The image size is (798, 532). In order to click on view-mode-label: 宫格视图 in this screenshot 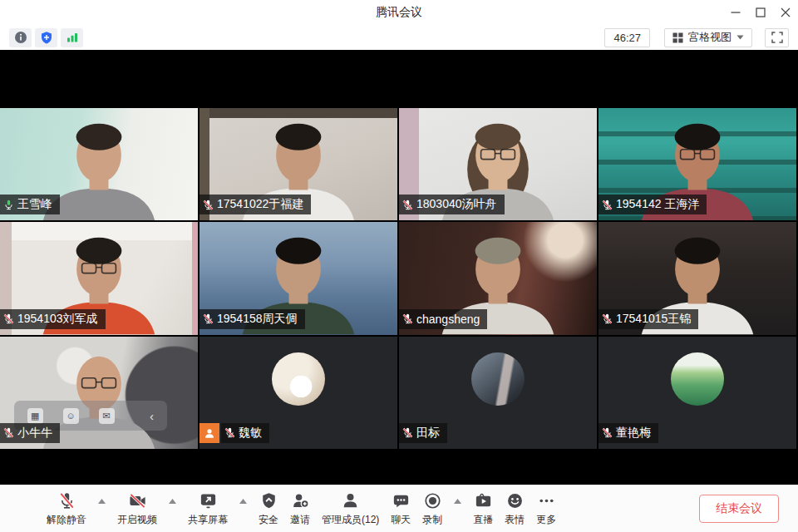, I will do `click(710, 37)`.